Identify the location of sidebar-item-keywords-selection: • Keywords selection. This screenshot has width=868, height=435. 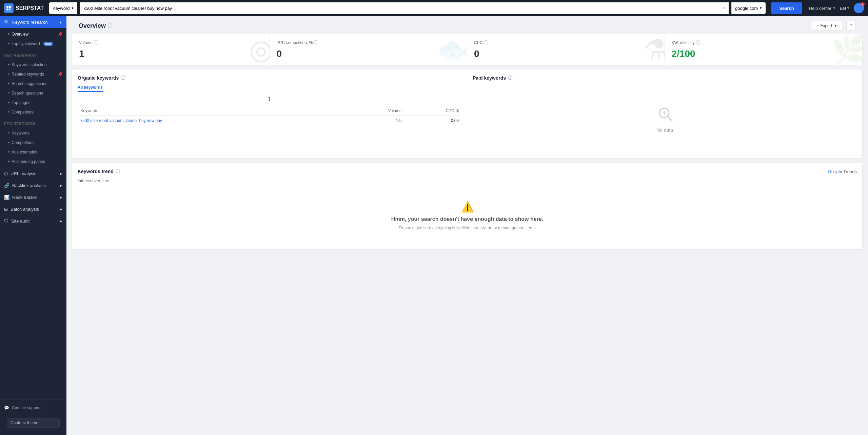
(33, 65).